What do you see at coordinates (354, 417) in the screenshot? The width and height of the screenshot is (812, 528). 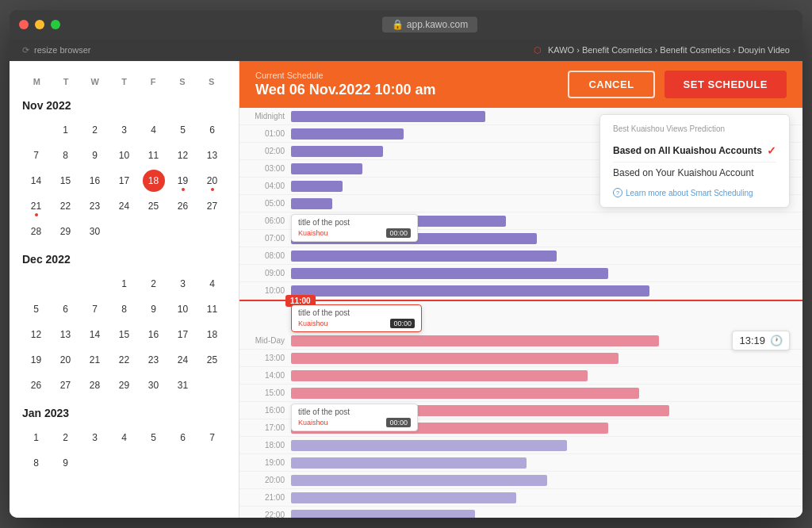 I see `post-card-3: title of the post Kuaishou 00:00` at bounding box center [354, 417].